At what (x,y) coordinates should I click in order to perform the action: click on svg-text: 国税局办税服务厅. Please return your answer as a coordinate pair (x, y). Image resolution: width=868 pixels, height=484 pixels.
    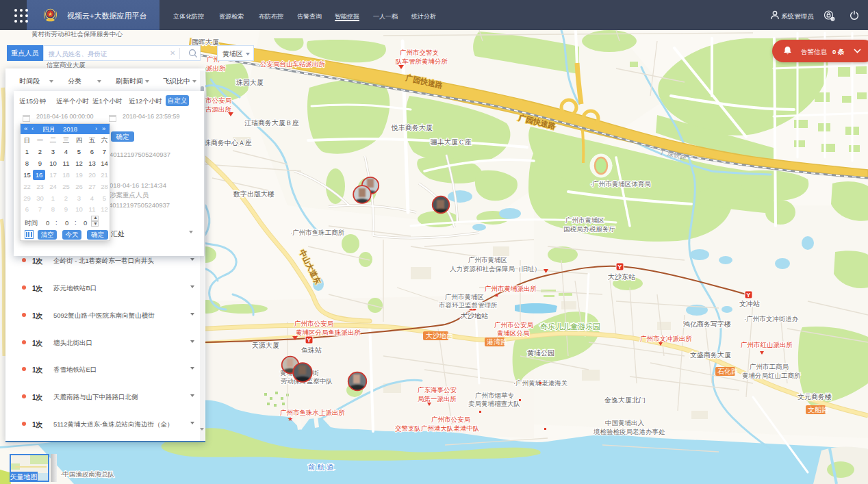
    Looking at the image, I should click on (589, 229).